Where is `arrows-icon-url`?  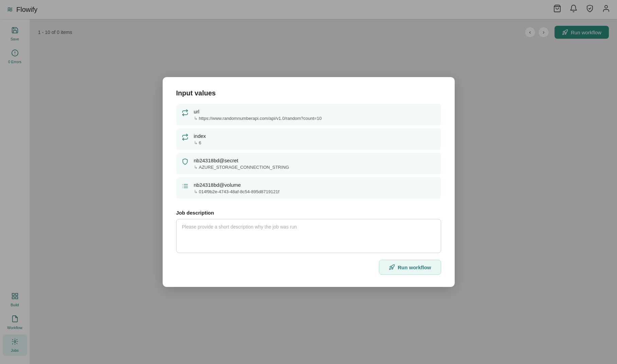 arrows-icon-url is located at coordinates (185, 113).